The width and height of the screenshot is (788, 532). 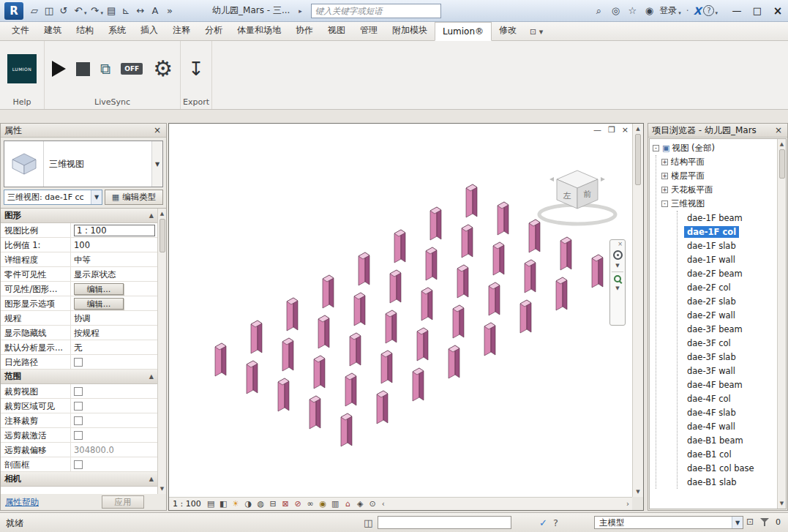 I want to click on type-selector: 三维视图 ▼, so click(x=83, y=164).